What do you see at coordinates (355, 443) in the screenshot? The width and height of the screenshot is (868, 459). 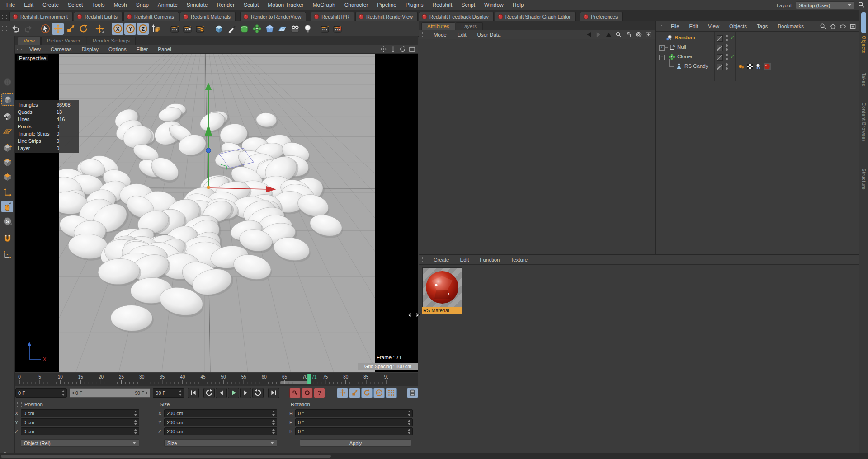 I see `apply-button: Apply` at bounding box center [355, 443].